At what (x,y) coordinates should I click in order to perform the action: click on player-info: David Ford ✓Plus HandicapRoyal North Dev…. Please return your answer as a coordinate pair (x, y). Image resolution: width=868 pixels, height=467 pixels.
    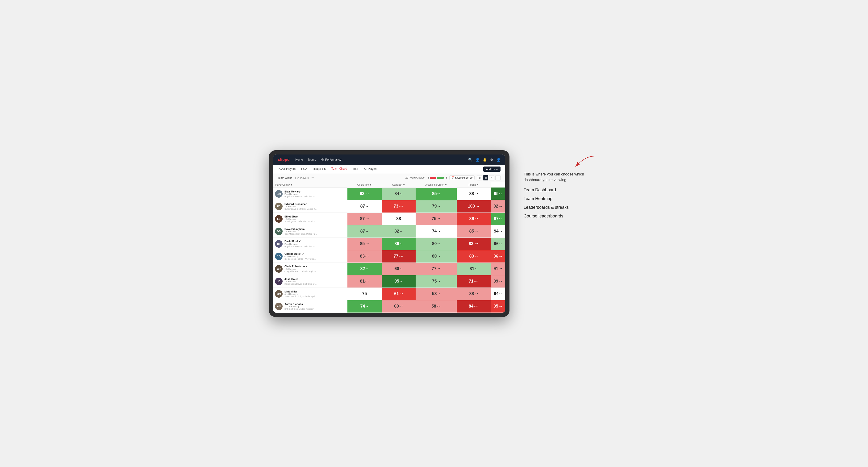
    Looking at the image, I should click on (301, 244).